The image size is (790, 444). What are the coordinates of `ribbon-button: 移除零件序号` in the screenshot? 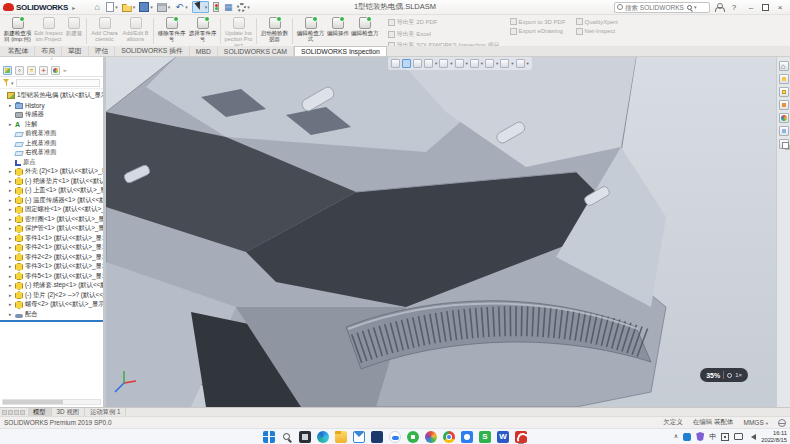 It's located at (172, 31).